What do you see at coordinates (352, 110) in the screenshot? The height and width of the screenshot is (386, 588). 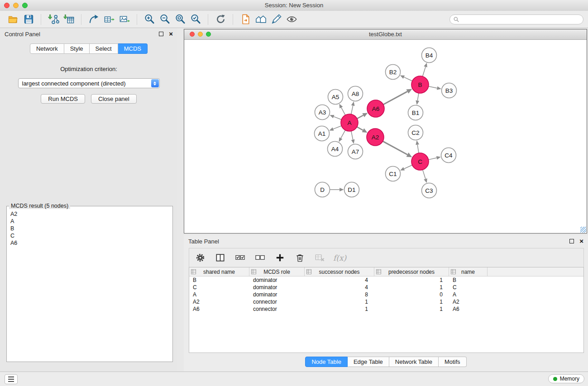 I see `graph-edge-A-A8` at bounding box center [352, 110].